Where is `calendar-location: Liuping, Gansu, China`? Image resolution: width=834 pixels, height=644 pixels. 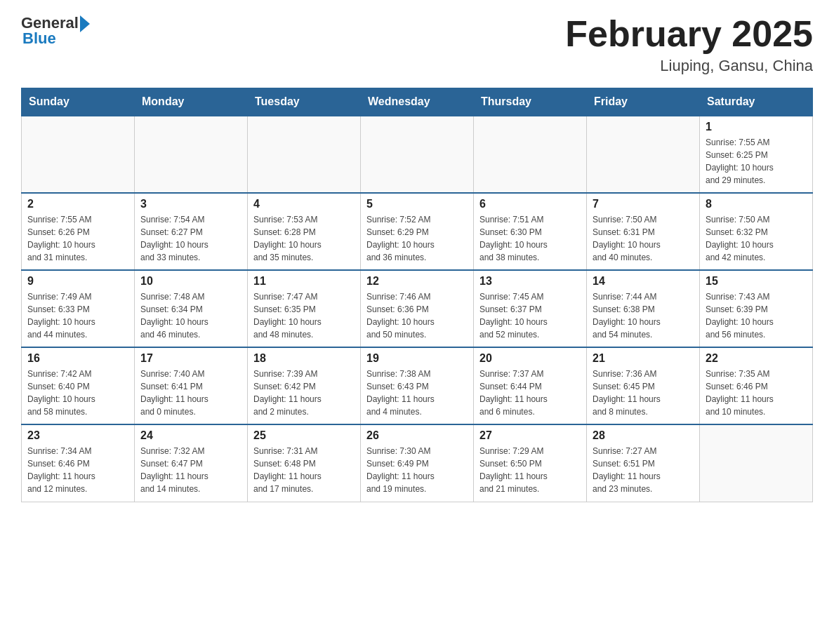 calendar-location: Liuping, Gansu, China is located at coordinates (689, 66).